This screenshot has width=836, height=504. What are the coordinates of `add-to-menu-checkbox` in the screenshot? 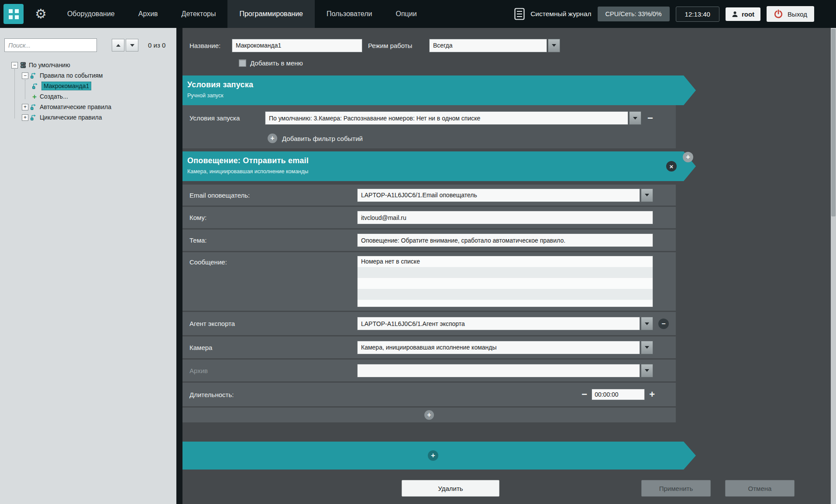 It's located at (243, 63).